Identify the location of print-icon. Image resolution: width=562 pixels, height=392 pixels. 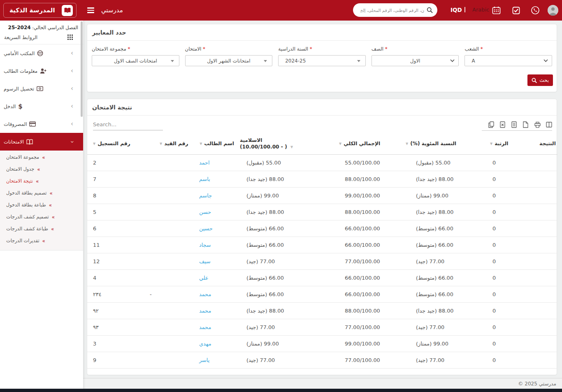
(537, 125).